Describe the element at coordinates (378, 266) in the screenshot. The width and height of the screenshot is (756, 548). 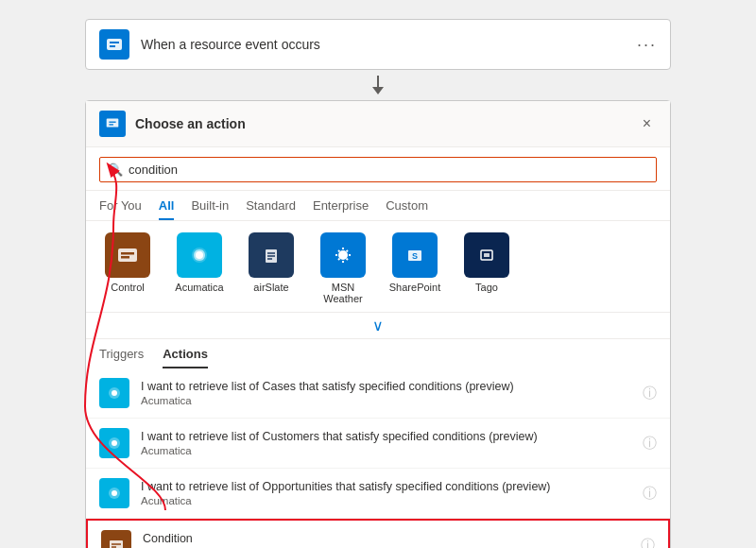
I see `connector-icons-grid: Control Acumatica` at that location.